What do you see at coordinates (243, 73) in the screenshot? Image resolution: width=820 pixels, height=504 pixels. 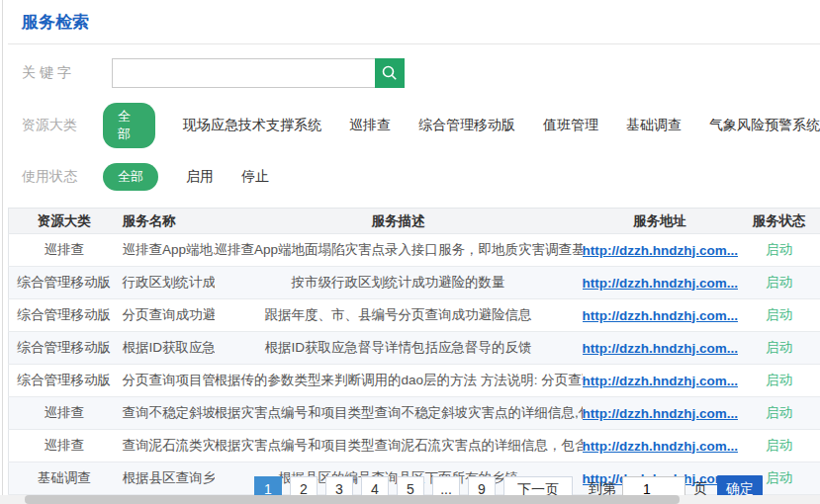 I see `keyword-input` at bounding box center [243, 73].